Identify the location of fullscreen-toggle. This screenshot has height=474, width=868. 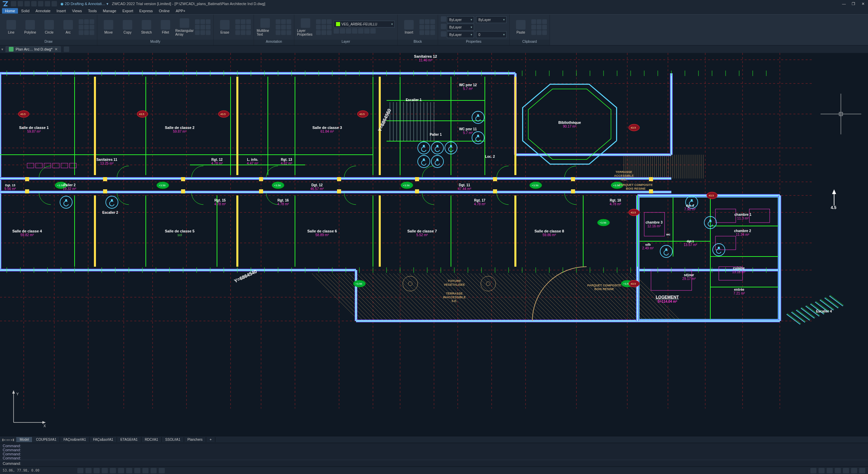
(838, 471).